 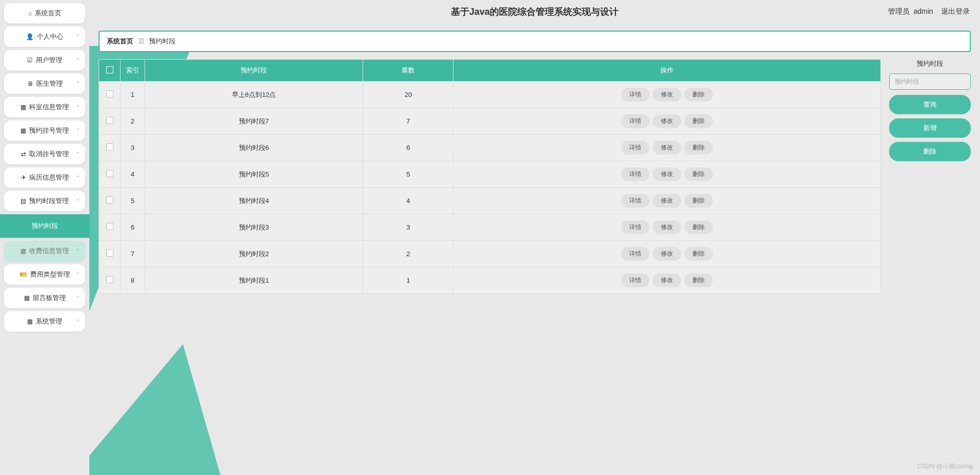 I want to click on sidebar-item-9: 预约时段, so click(x=45, y=226).